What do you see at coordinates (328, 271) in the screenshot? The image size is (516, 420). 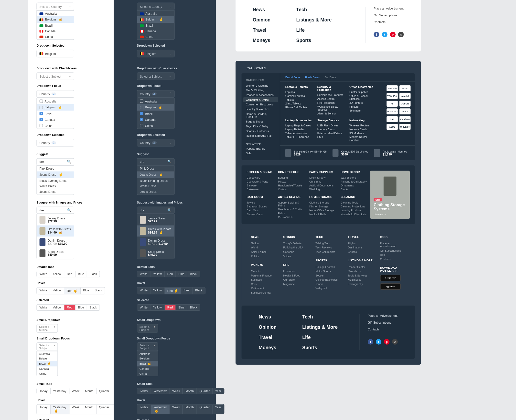 I see `news-link: Motor Sports` at bounding box center [328, 271].